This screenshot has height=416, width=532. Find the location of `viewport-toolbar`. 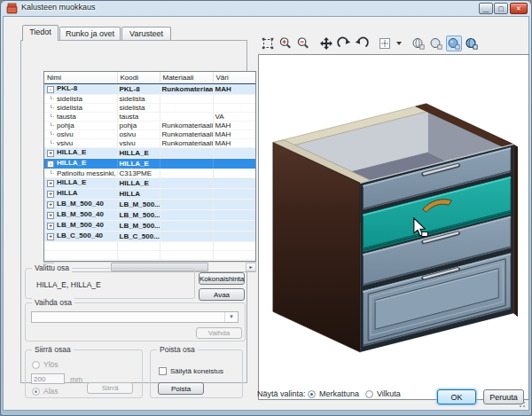

viewport-toolbar is located at coordinates (370, 43).